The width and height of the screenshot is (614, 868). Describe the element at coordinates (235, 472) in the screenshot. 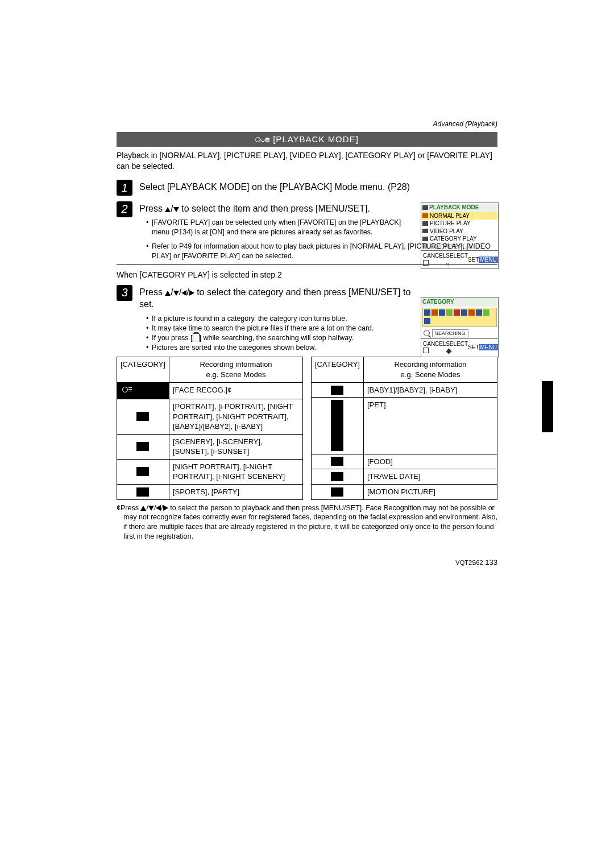

I see `table-cell: [NIGHT PORTRAIT], [i-NIGHT PORTRAIT], [i…` at that location.